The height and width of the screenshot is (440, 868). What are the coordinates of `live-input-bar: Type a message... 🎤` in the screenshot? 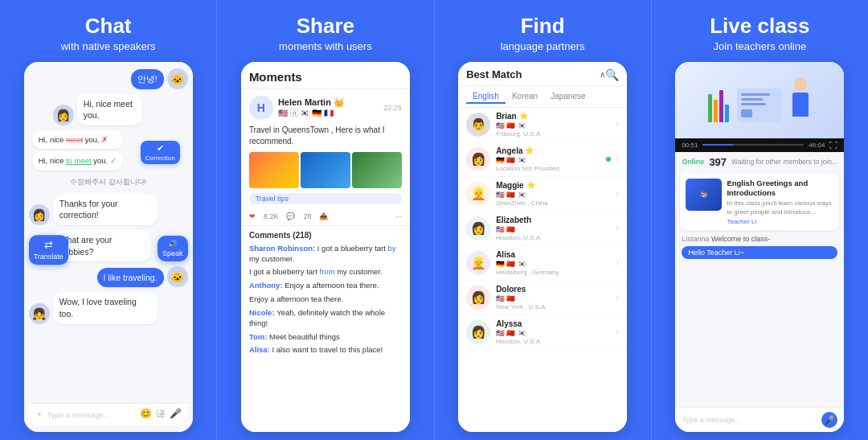 It's located at (760, 420).